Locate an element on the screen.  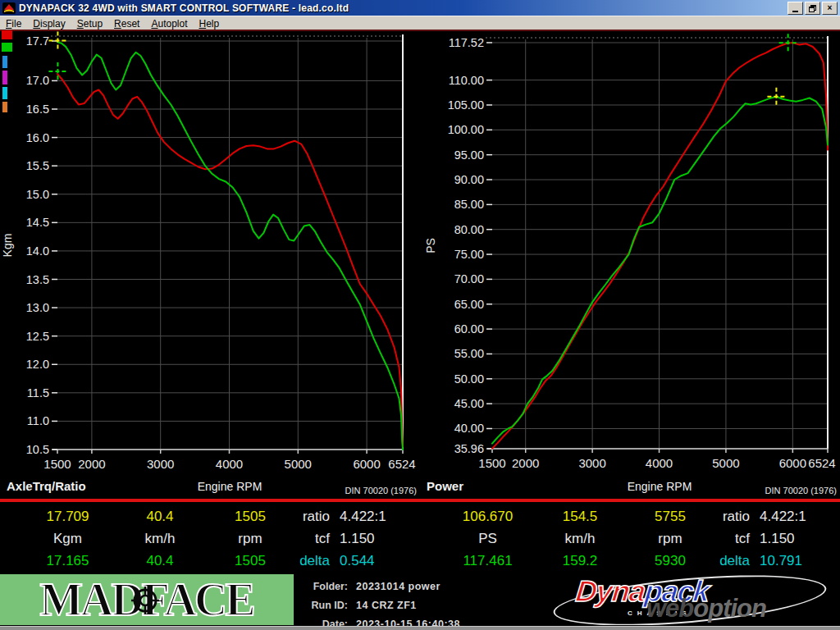
close-icon: × is located at coordinates (830, 8).